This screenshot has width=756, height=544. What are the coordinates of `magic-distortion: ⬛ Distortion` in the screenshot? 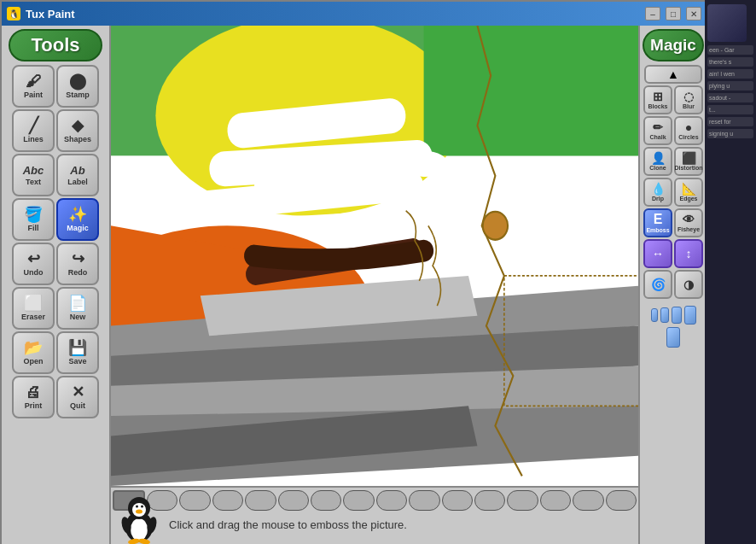 It's located at (689, 161).